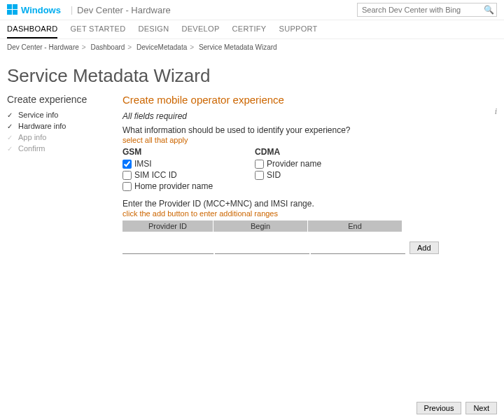  What do you see at coordinates (64, 115) in the screenshot?
I see `step-service-info: Service info` at bounding box center [64, 115].